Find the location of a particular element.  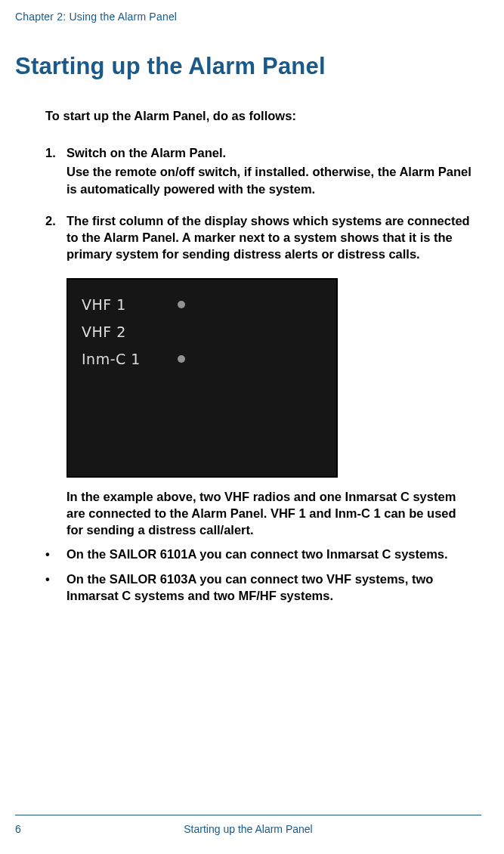

display-label: VHF 1 is located at coordinates (121, 305).